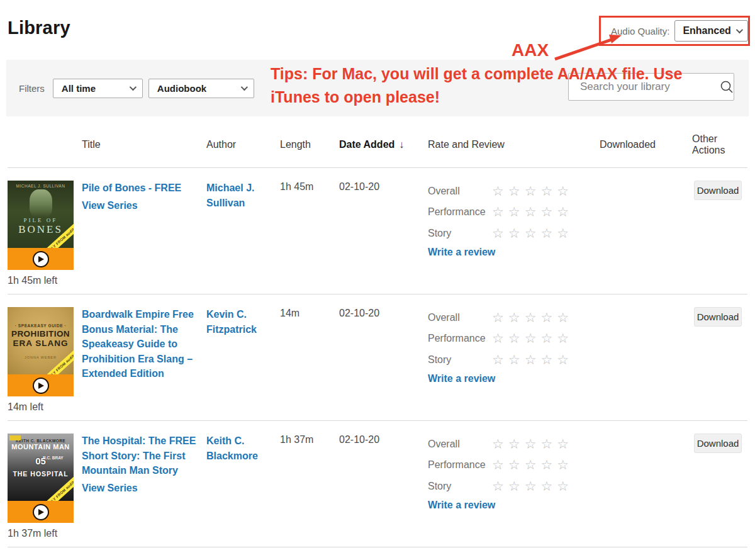 This screenshot has width=755, height=560. I want to click on time-left-label: 1h 45m left, so click(40, 281).